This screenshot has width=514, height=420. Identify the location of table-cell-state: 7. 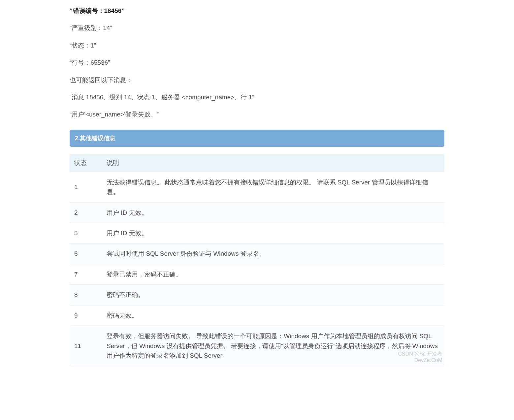
(86, 274).